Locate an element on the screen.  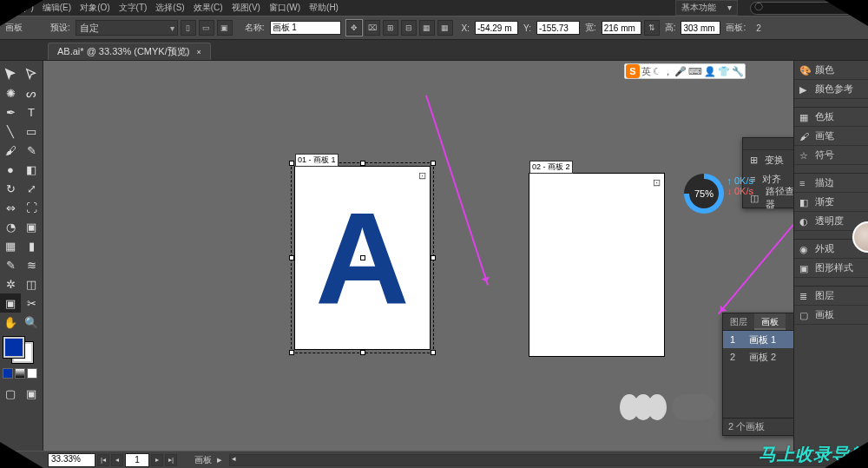
blob-brush-tool: ● is located at coordinates (10, 169).